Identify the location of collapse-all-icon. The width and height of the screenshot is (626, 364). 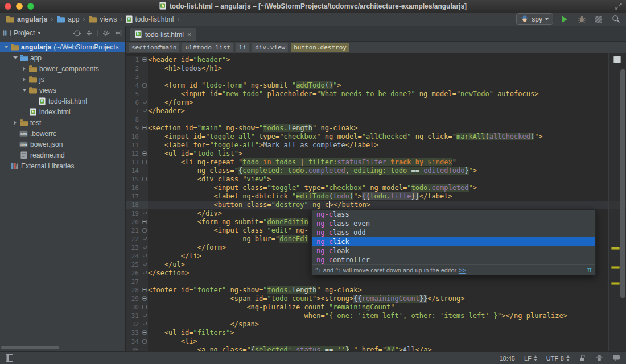
(89, 33).